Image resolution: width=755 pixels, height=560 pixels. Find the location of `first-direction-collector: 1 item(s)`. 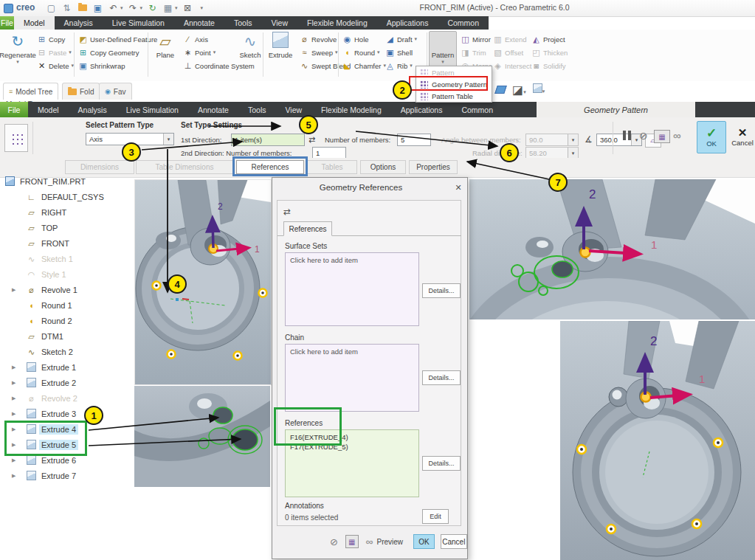

first-direction-collector: 1 item(s) is located at coordinates (268, 140).